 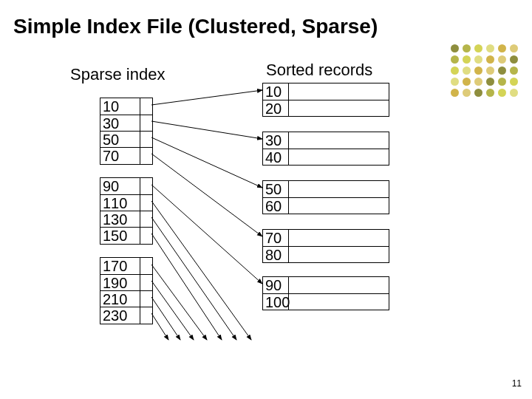 What do you see at coordinates (277, 285) in the screenshot?
I see `record-key: 90` at bounding box center [277, 285].